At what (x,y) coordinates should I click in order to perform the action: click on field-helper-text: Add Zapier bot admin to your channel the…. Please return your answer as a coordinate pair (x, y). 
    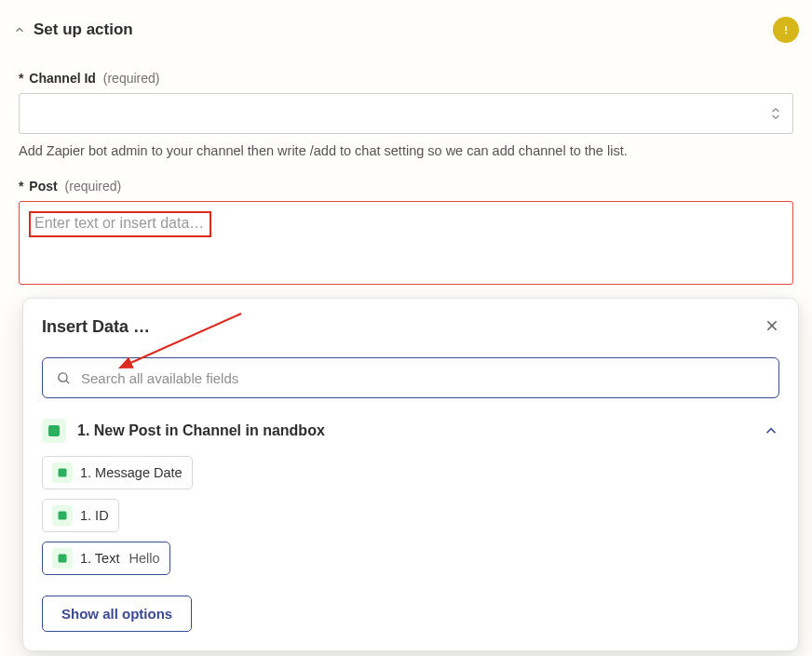
    Looking at the image, I should click on (406, 151).